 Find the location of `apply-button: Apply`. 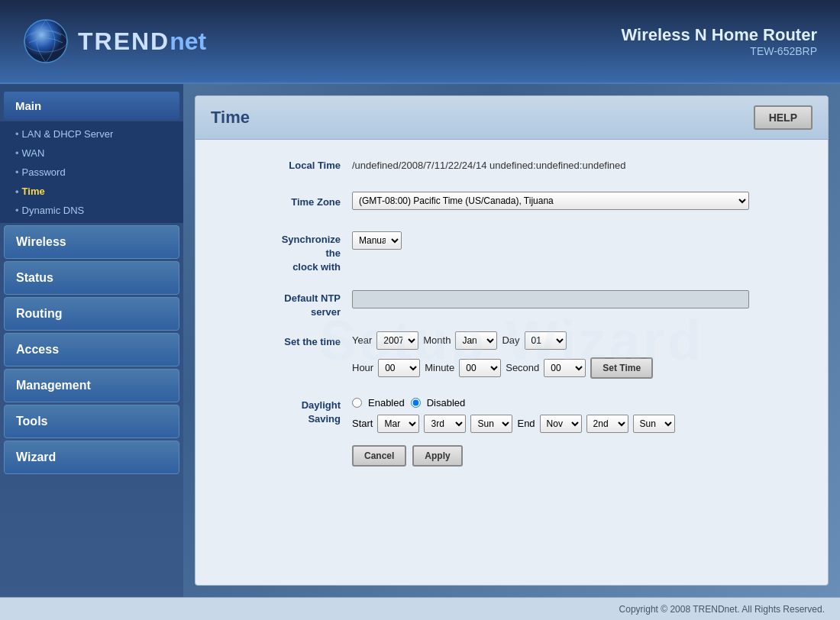

apply-button: Apply is located at coordinates (437, 456).